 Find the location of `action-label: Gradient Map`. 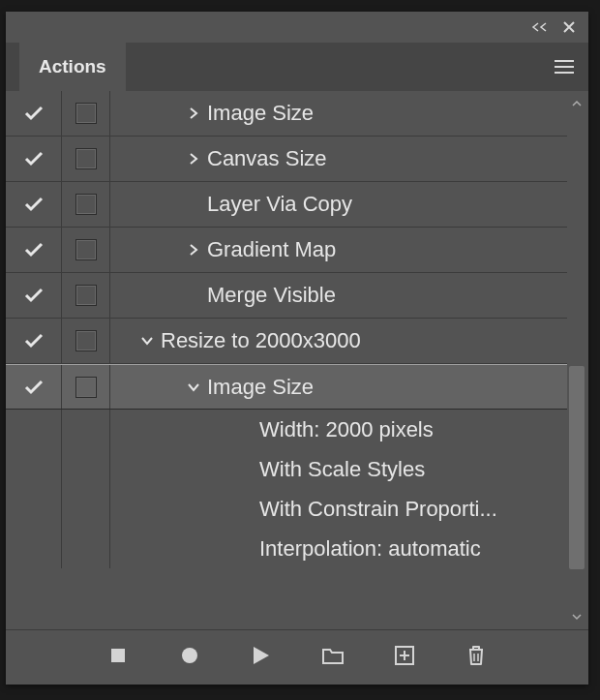

action-label: Gradient Map is located at coordinates (387, 250).